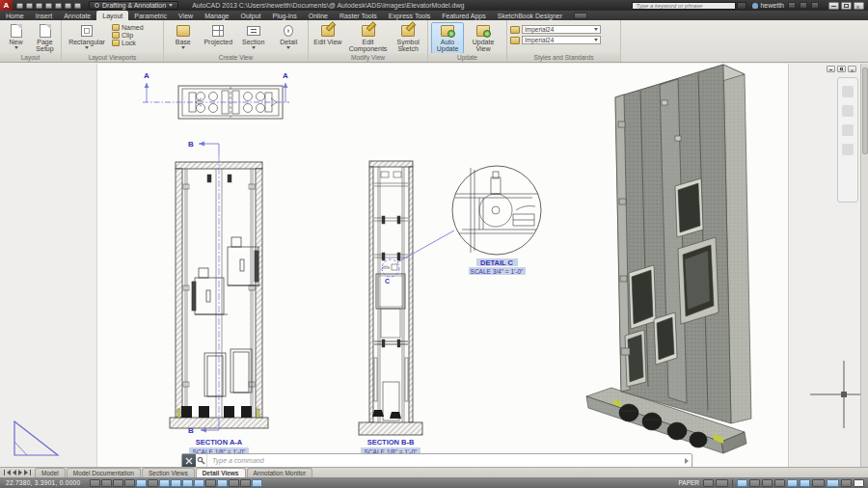 The height and width of the screenshot is (488, 868). I want to click on tab-section-views: Section Views, so click(168, 473).